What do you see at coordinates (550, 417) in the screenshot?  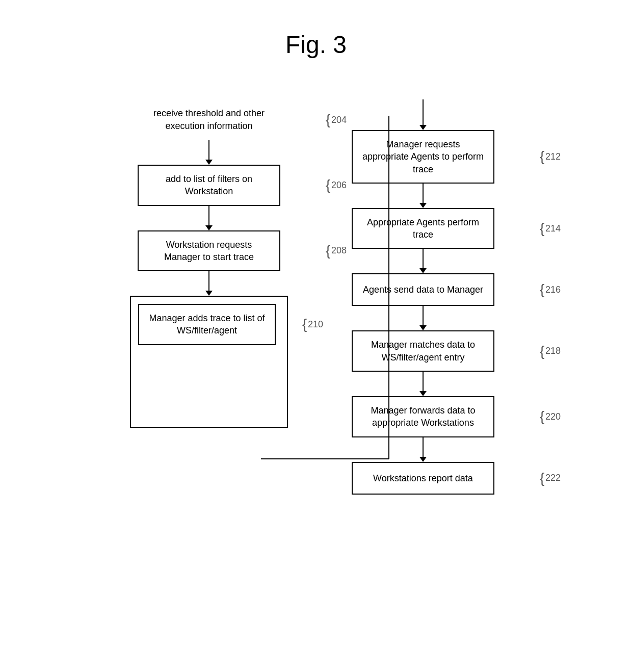 I see `ref-220: } 220` at bounding box center [550, 417].